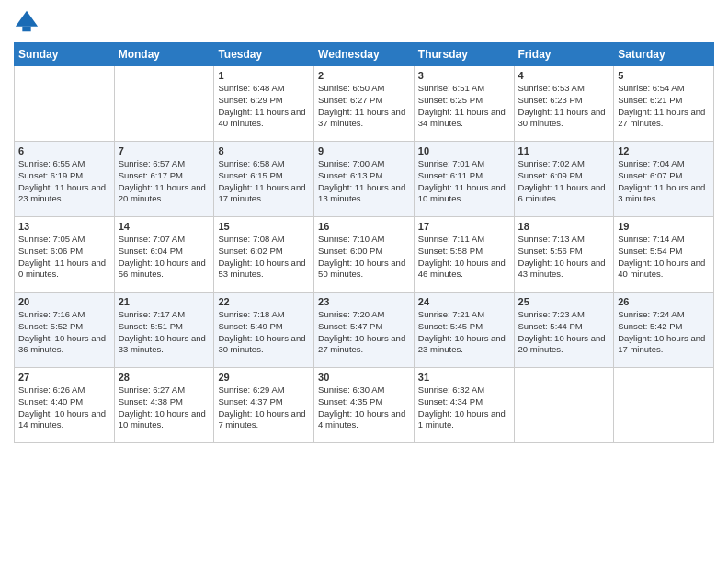 This screenshot has width=728, height=563. I want to click on day-detail: Sunrise: 7:16 AMSunset: 5:52 PMDaylight:…, so click(64, 333).